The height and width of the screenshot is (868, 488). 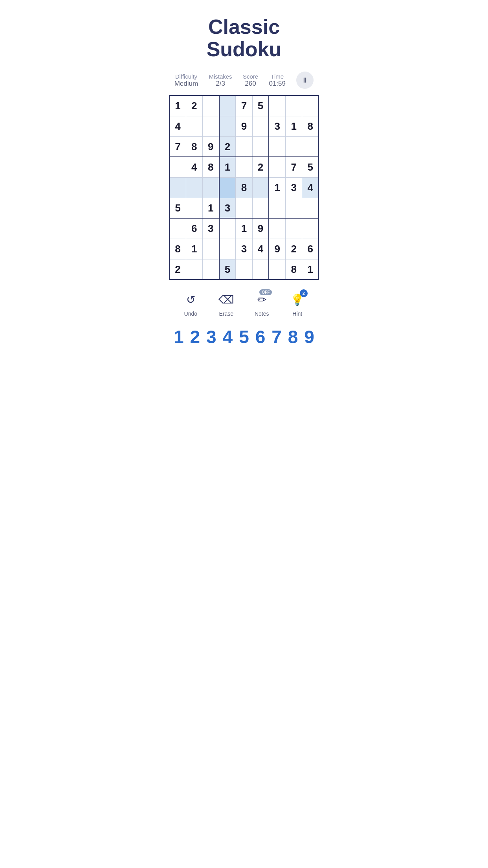 I want to click on pause-button: ⏸, so click(x=305, y=80).